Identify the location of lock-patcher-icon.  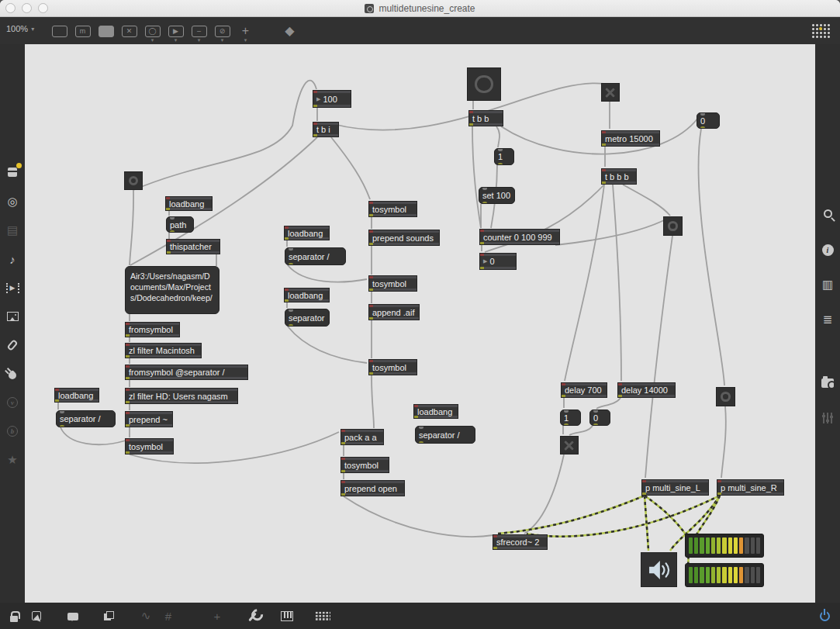
(14, 616).